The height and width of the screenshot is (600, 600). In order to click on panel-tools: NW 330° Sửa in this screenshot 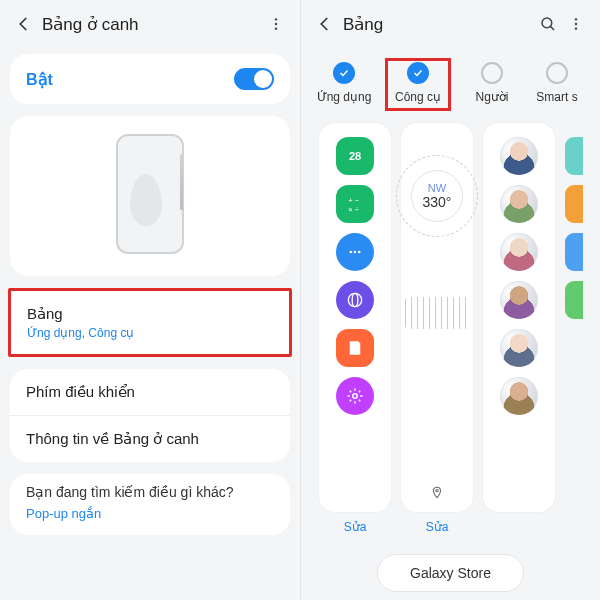, I will do `click(437, 328)`.